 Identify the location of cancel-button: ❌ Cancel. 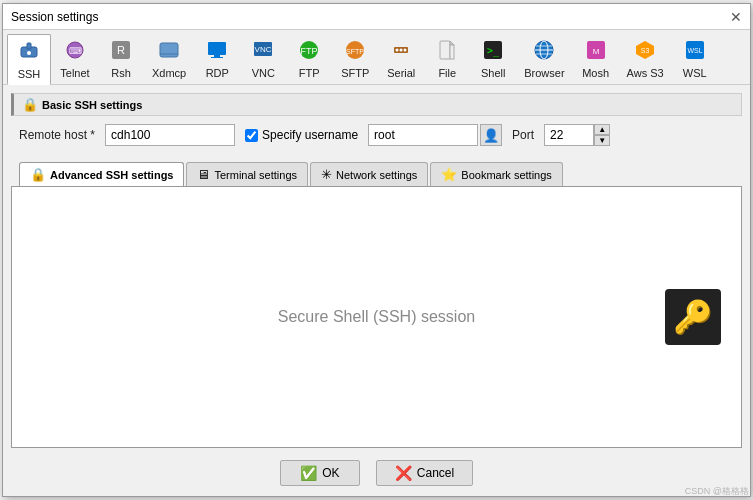
(424, 473).